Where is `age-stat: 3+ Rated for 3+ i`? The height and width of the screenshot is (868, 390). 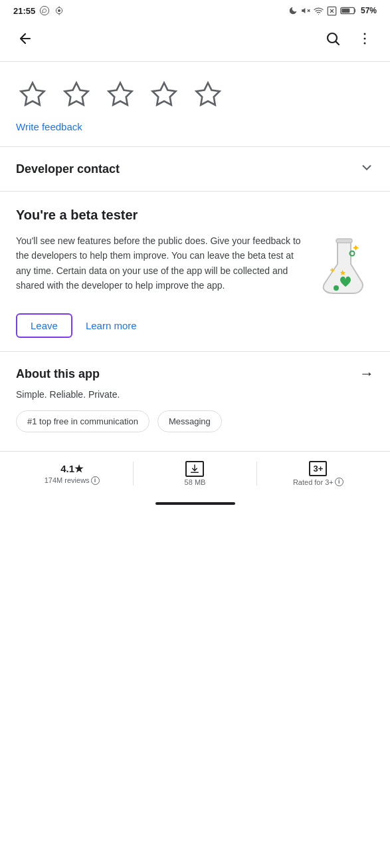 age-stat: 3+ Rated for 3+ i is located at coordinates (318, 474).